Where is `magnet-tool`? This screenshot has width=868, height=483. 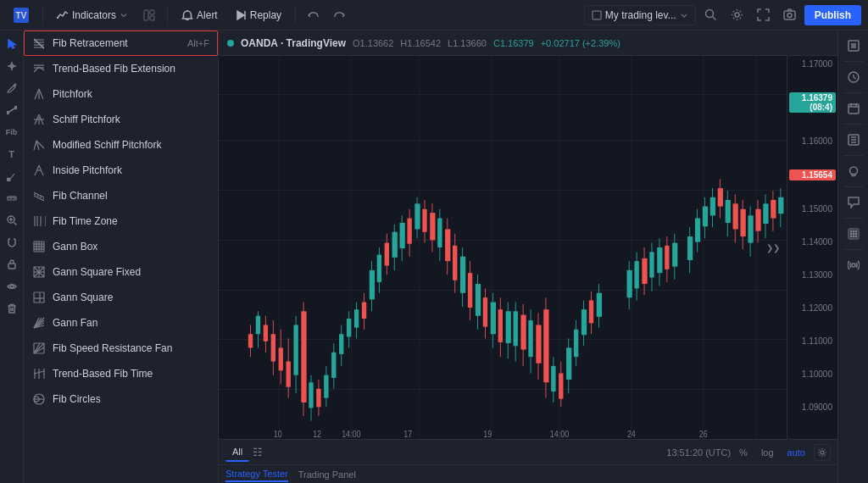
magnet-tool is located at coordinates (12, 242).